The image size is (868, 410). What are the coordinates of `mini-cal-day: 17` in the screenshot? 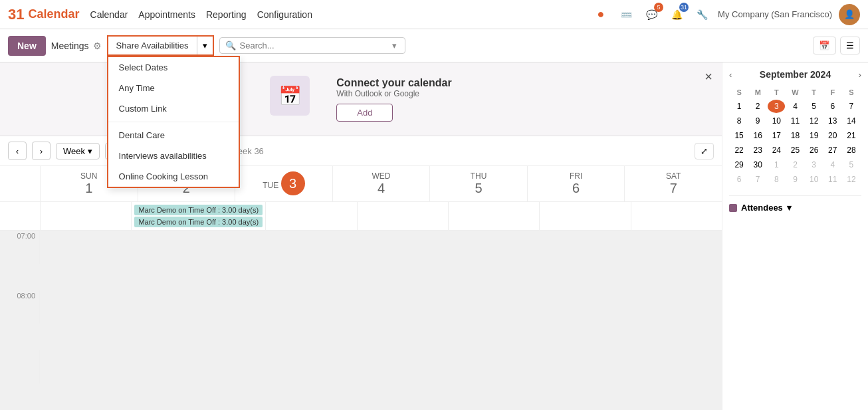 It's located at (776, 136).